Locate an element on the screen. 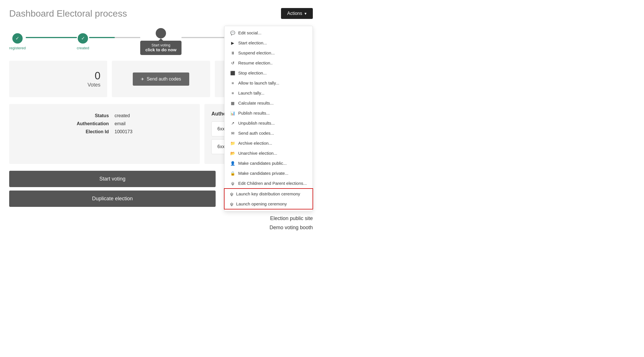 The height and width of the screenshot is (357, 644). send-auth-codes-button: Send auth codes is located at coordinates (161, 79).